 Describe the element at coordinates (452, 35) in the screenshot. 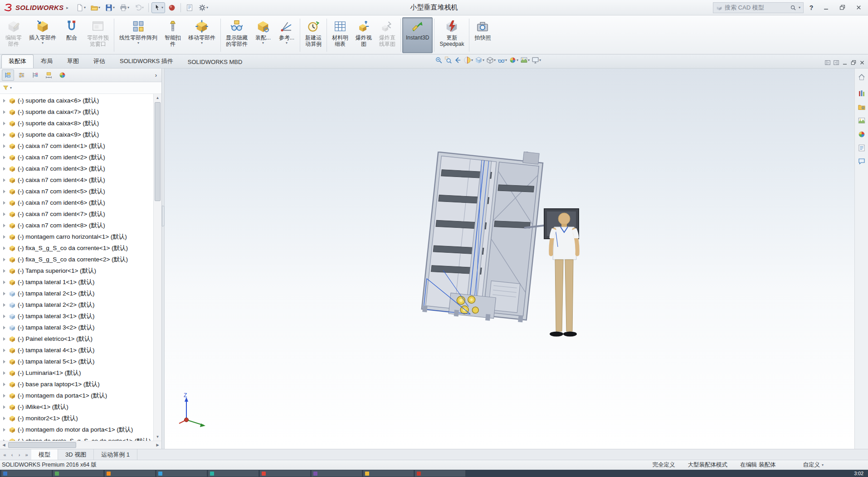

I see `update-speedpak-button: 更新 Speedpak` at that location.